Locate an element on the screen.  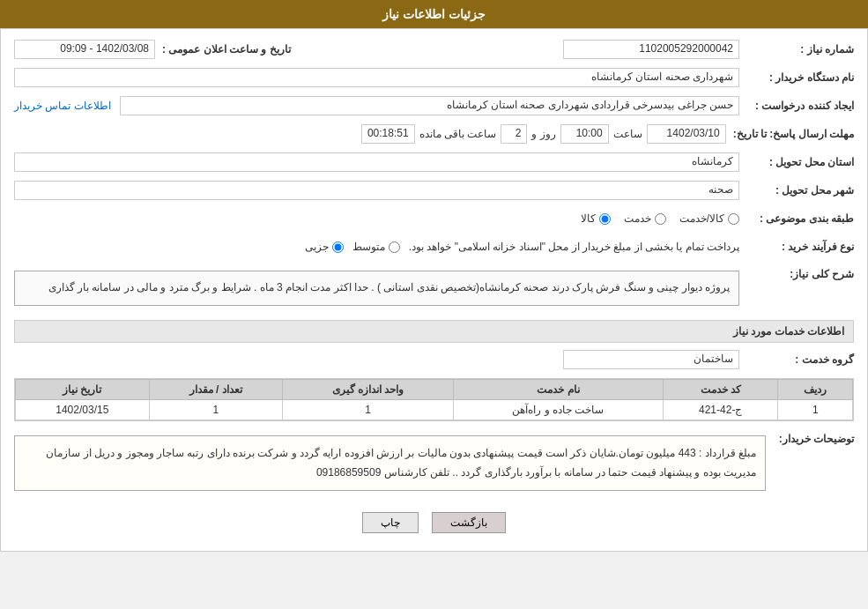
deadline-time: 10:00 is located at coordinates (585, 134).